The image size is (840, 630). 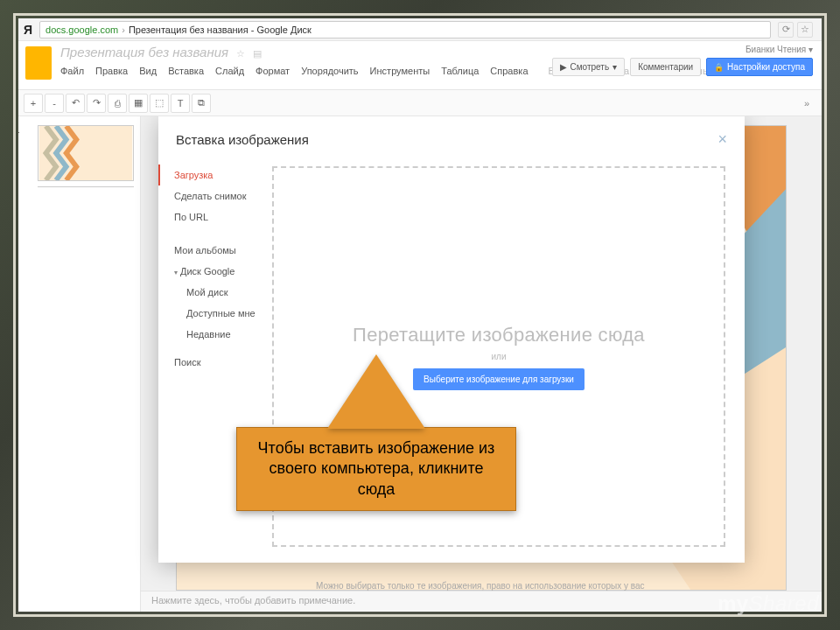 I want to click on rights-hint: Можно выбирать только те изображения, пр…, so click(x=542, y=586).